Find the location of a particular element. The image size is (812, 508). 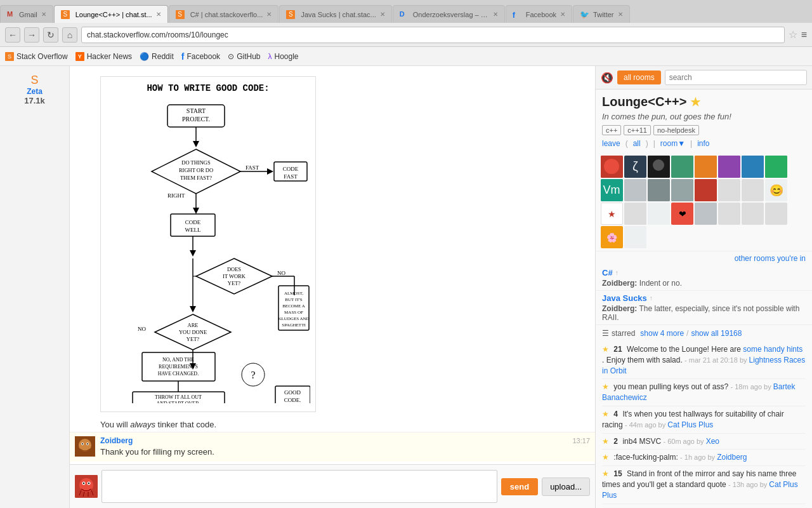

message-username: Zoidberg is located at coordinates (117, 441).